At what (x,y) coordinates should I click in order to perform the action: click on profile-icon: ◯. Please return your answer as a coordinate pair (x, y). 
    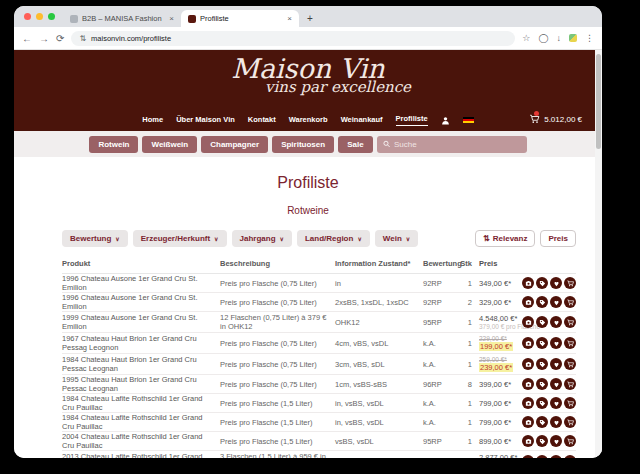
    Looking at the image, I should click on (543, 38).